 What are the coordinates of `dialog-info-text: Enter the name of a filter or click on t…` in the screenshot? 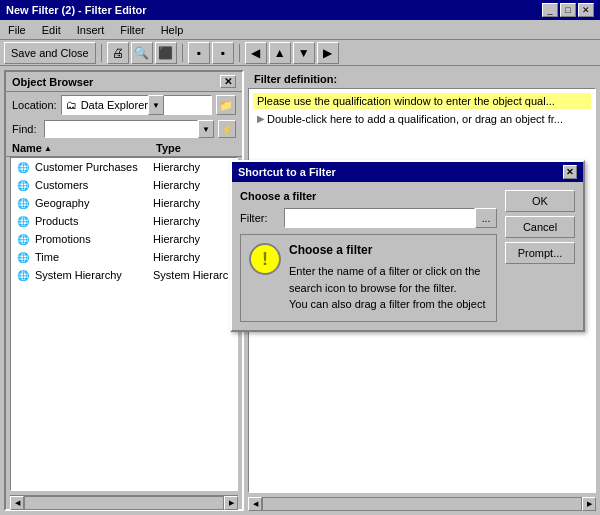 It's located at (388, 288).